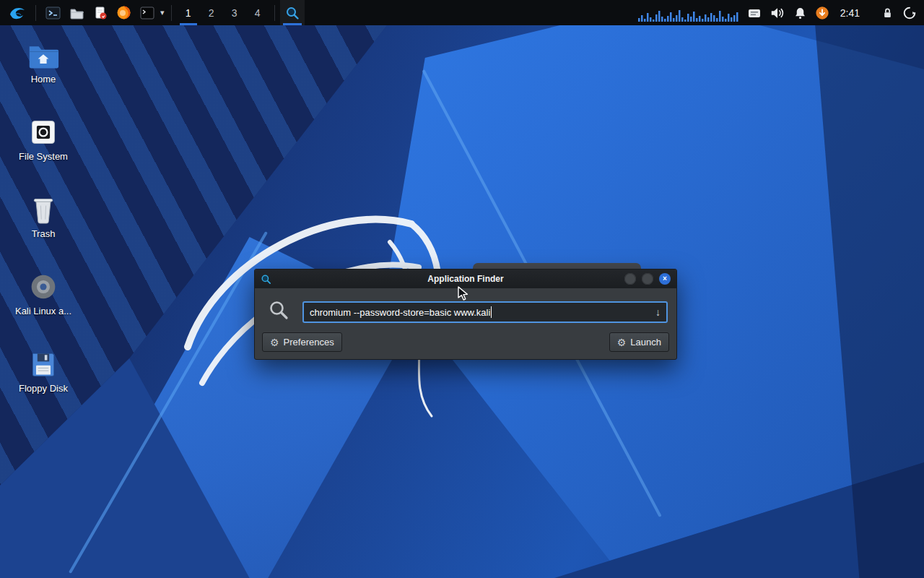 This screenshot has width=924, height=578. I want to click on top-panel: ▾ 1 2 3 4, so click(462, 13).